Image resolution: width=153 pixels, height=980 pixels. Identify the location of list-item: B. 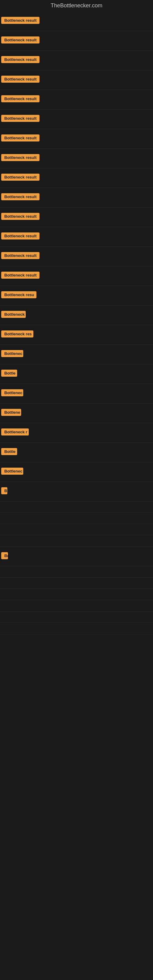
(76, 492).